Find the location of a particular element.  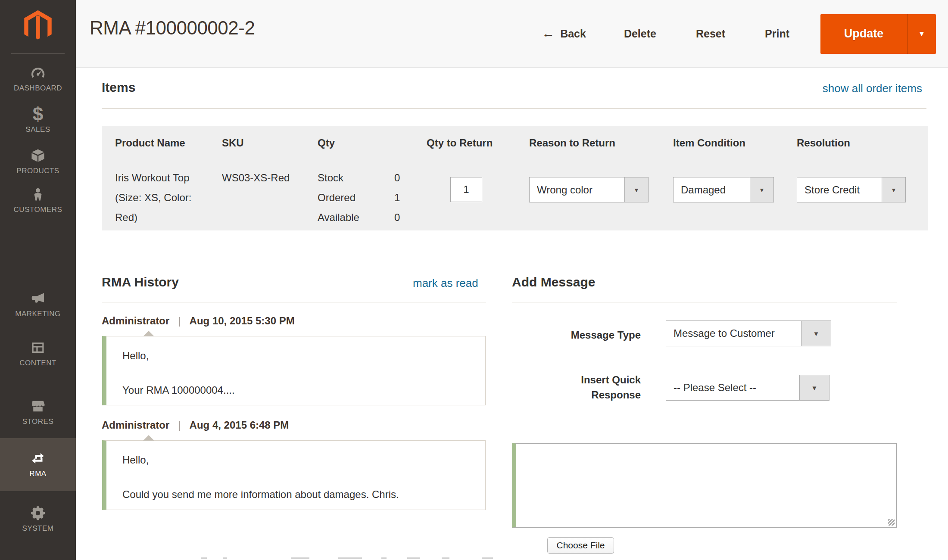

comment-box is located at coordinates (704, 485).